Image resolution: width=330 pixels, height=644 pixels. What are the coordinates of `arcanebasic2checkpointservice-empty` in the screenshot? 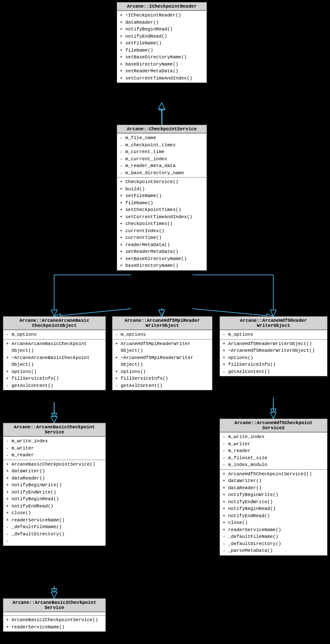 It's located at (54, 614).